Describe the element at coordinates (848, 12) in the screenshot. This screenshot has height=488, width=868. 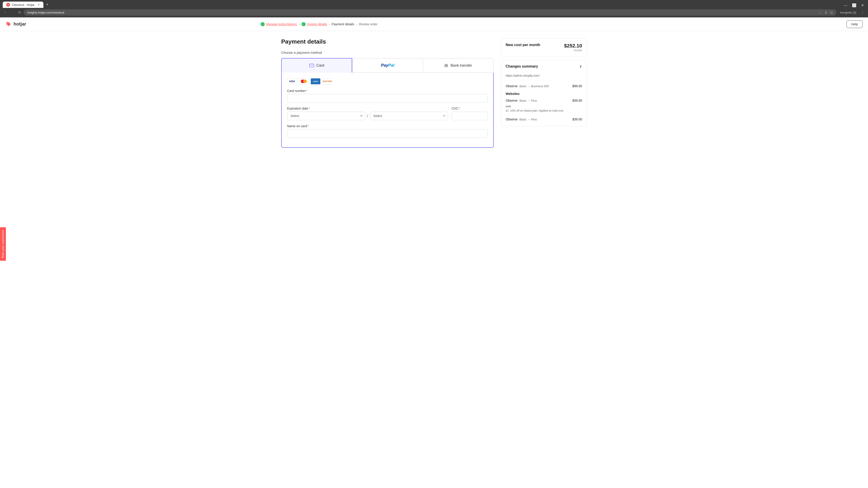
I see `incognito-label: Incognito (3)` at that location.